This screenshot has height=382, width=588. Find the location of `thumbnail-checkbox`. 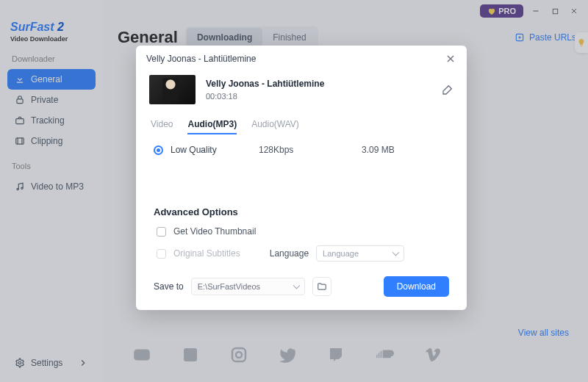

thumbnail-checkbox is located at coordinates (162, 232).